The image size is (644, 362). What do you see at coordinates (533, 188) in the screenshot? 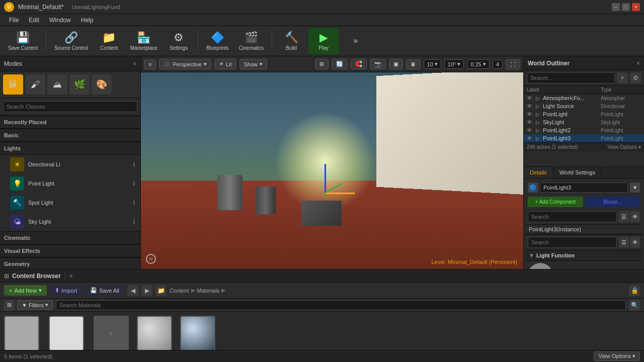
I see `component-picker-button: 🔵` at bounding box center [533, 188].